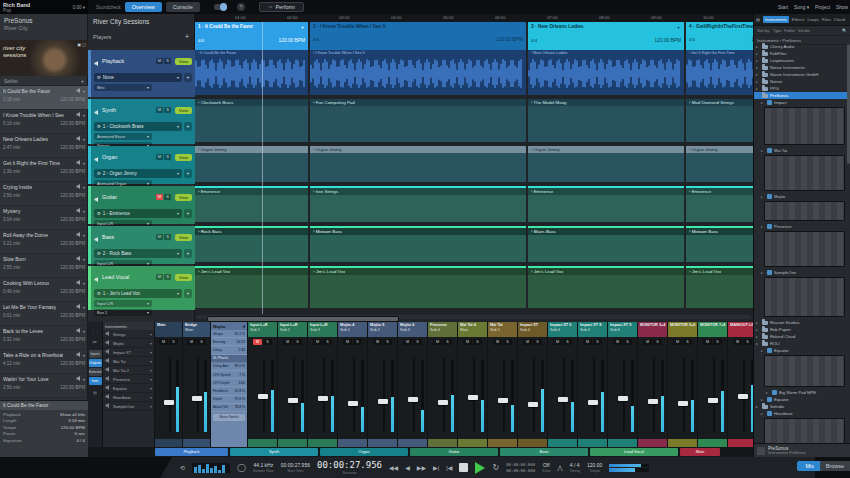  Describe the element at coordinates (96, 372) in the screenshot. I see `rail-button-external: External` at that location.